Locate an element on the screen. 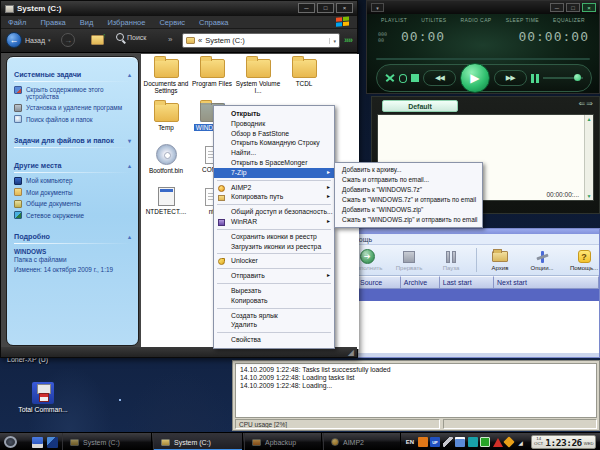 Image resolution: width=600 pixels, height=450 pixels. backup-archive-button: Архив is located at coordinates (500, 260).